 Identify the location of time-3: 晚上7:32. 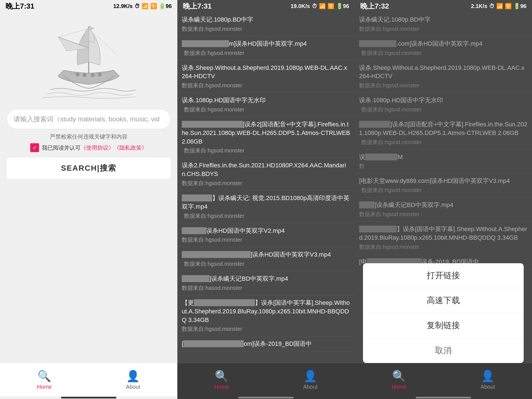
(375, 6).